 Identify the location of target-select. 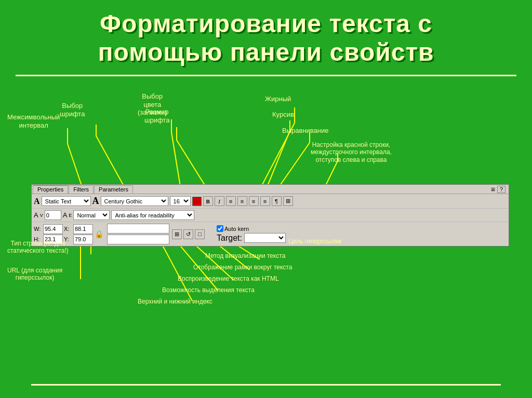
(265, 238).